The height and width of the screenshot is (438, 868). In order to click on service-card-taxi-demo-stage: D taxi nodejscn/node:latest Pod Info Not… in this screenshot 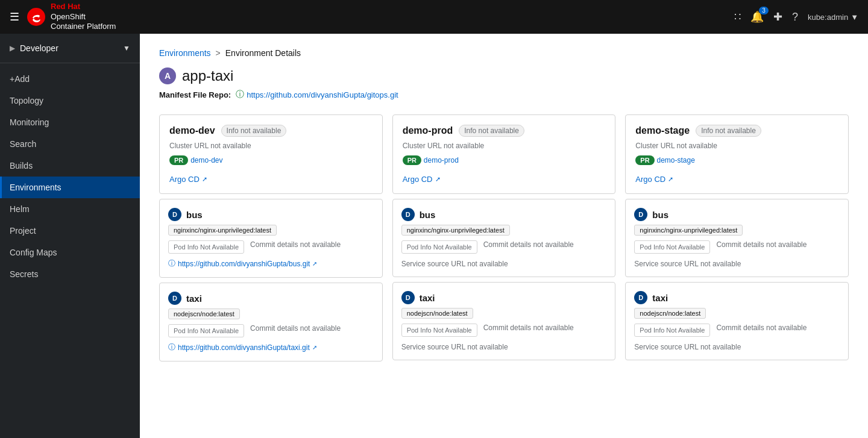, I will do `click(737, 321)`.